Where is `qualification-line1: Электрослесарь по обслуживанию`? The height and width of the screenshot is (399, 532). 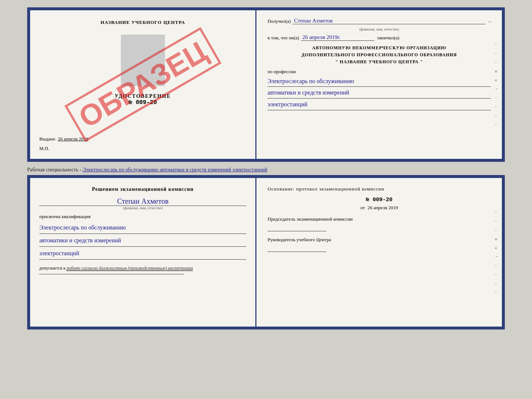 qualification-line1: Электрослесарь по обслуживанию is located at coordinates (143, 228).